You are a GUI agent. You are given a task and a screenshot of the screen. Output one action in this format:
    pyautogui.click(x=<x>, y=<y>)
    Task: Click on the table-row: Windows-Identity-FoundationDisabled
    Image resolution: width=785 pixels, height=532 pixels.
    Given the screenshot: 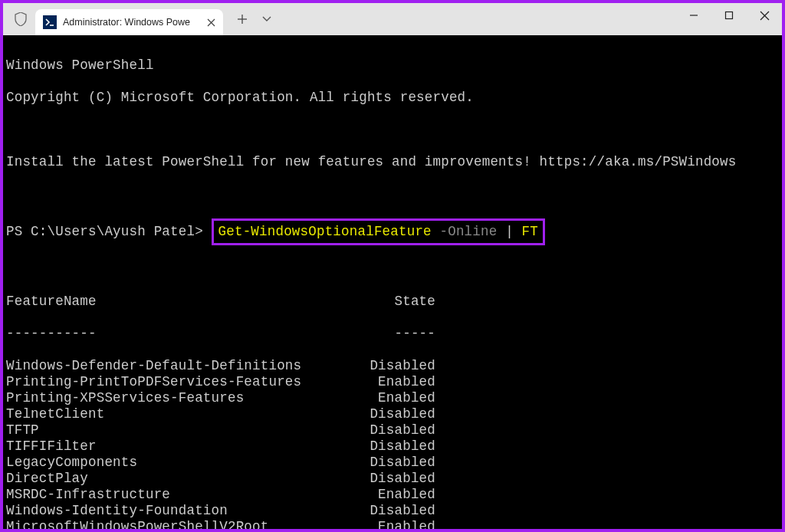 What is the action you would take?
    pyautogui.click(x=392, y=511)
    